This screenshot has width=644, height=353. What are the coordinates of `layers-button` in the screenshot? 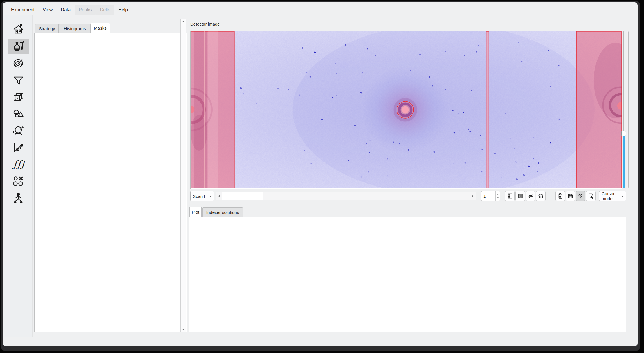 It's located at (541, 196).